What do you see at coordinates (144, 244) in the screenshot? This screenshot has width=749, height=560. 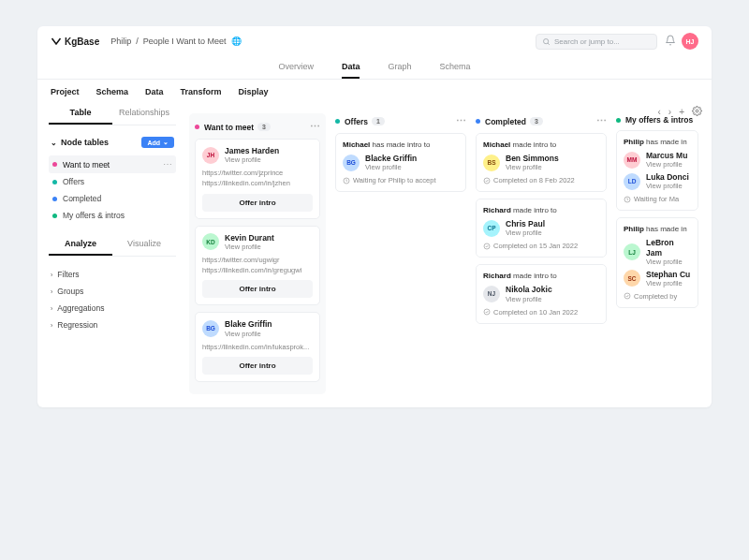 I see `tab-visualize: Visualize` at bounding box center [144, 244].